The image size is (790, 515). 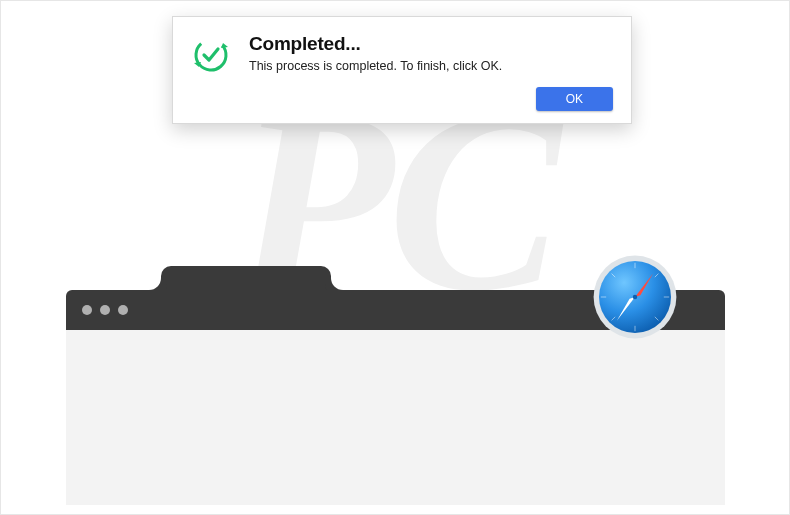 I want to click on dialog-title: Completed..., so click(x=376, y=44).